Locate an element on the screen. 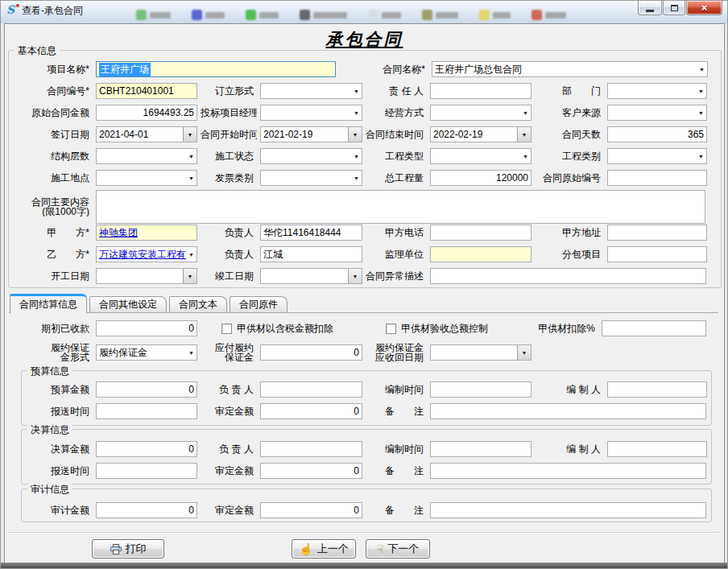 Image resolution: width=728 pixels, height=569 pixels. audit-approved-input: 0 is located at coordinates (311, 510).